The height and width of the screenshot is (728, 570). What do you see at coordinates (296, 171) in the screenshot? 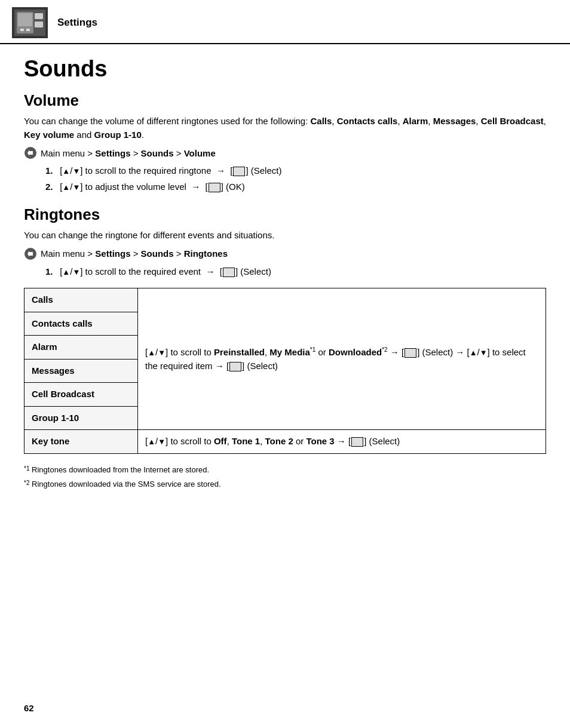
I see `volume-step-1: 1. [▲/▼] to scroll to the required ringt…` at bounding box center [296, 171].